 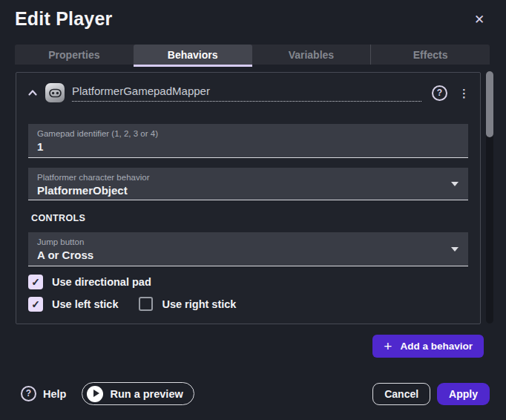 I want to click on gamepad-identifier-field: Gamepad identifier (1, 2, 3 or 4) 1, so click(x=248, y=141).